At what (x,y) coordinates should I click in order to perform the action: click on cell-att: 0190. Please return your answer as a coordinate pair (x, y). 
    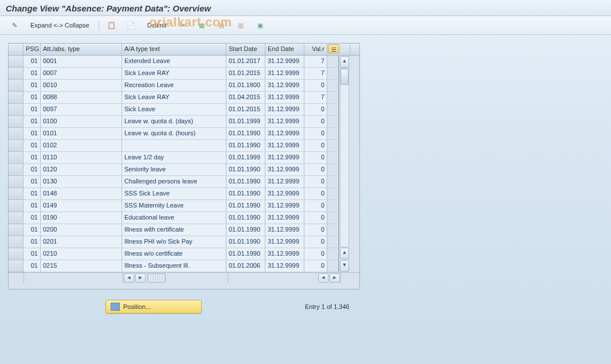
    Looking at the image, I should click on (81, 218).